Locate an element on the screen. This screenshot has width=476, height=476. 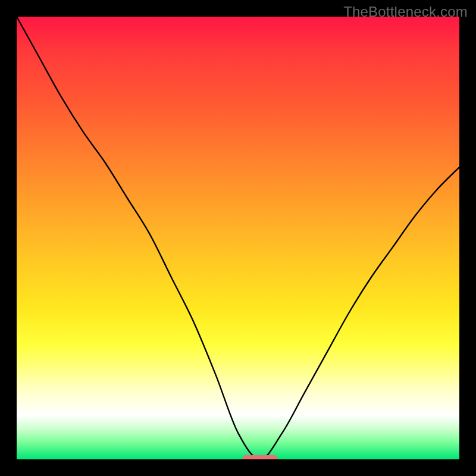
minimum-marker is located at coordinates (260, 457).